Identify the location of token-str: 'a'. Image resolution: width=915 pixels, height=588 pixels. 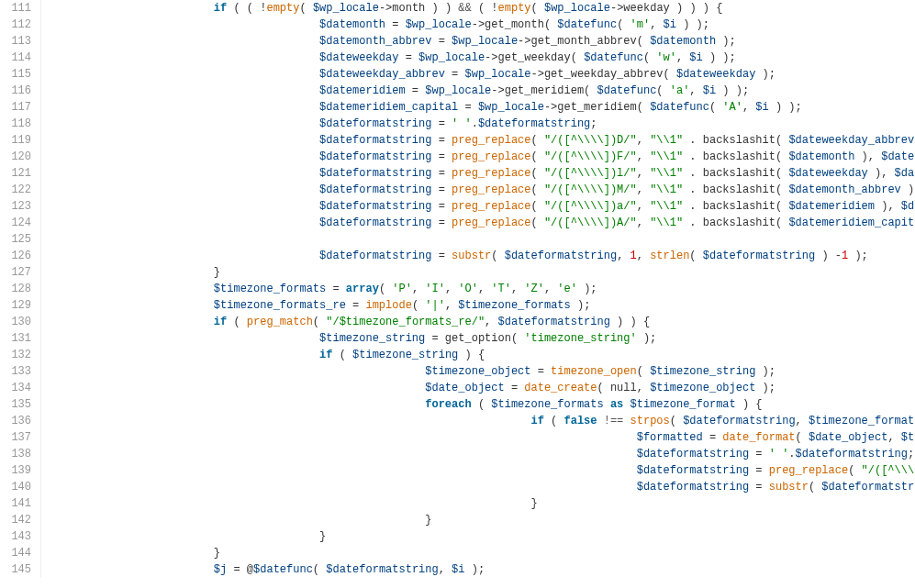
(680, 91).